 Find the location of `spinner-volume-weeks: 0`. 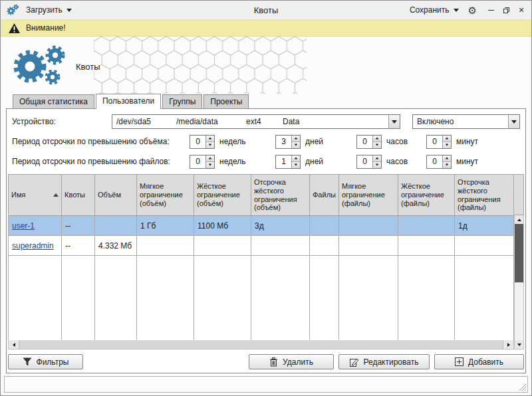

spinner-volume-weeks: 0 is located at coordinates (202, 142).